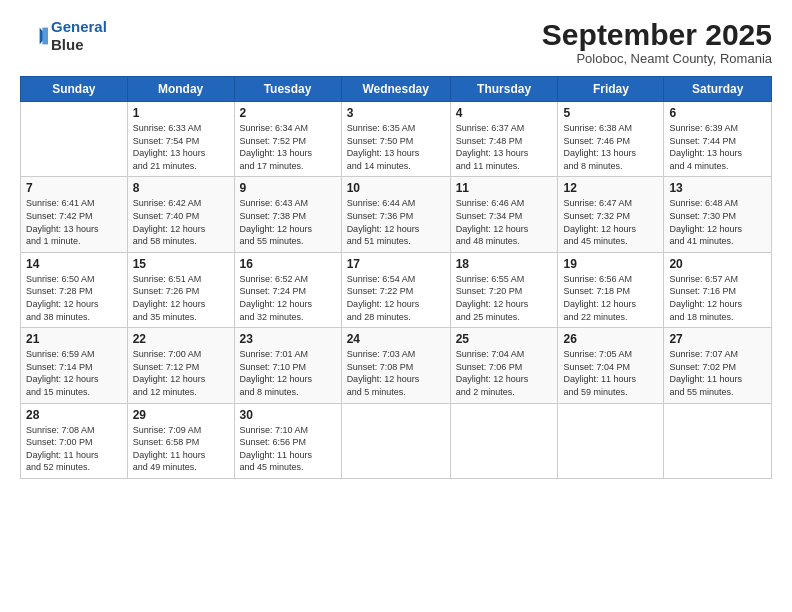 Image resolution: width=792 pixels, height=612 pixels. What do you see at coordinates (504, 264) in the screenshot?
I see `day-number: 18` at bounding box center [504, 264].